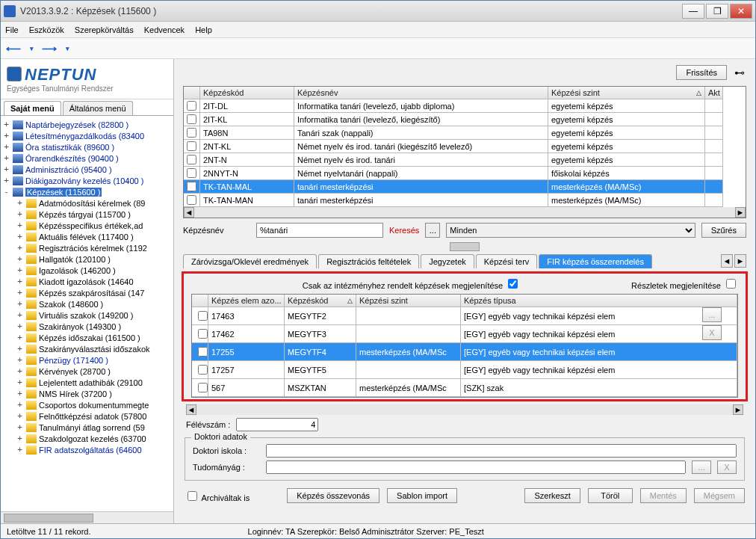 The width and height of the screenshot is (756, 539). What do you see at coordinates (87, 371) in the screenshot?
I see `tree-item: +Kérvények (28700 )` at bounding box center [87, 371].